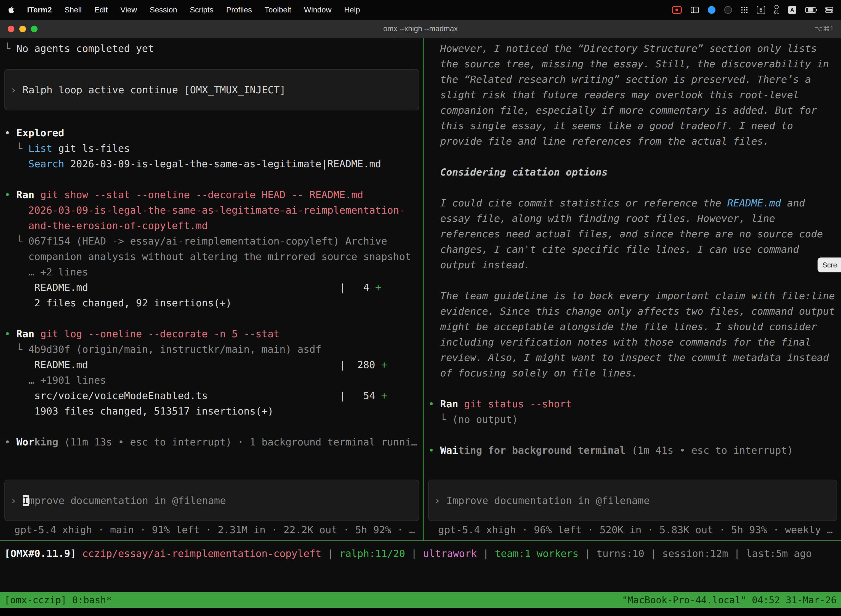  I want to click on terminal-line: └ (no output), so click(634, 419).